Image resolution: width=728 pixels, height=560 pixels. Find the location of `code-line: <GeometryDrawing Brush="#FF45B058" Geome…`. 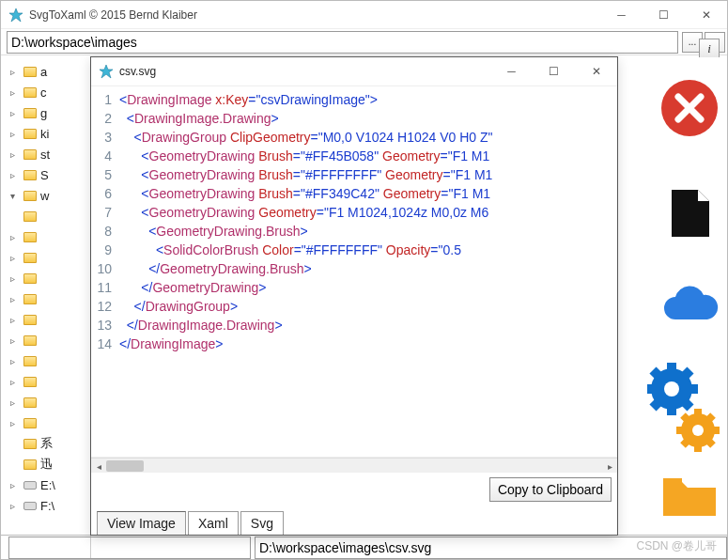

code-line: <GeometryDrawing Brush="#FF45B058" Geome… is located at coordinates (368, 156).